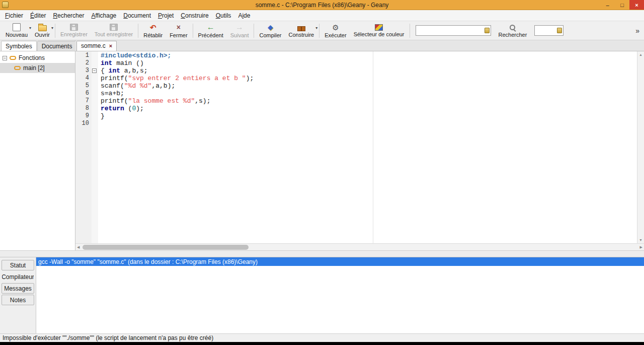 This screenshot has height=345, width=644. What do you see at coordinates (166, 247) in the screenshot?
I see `scroll-thumb` at bounding box center [166, 247].